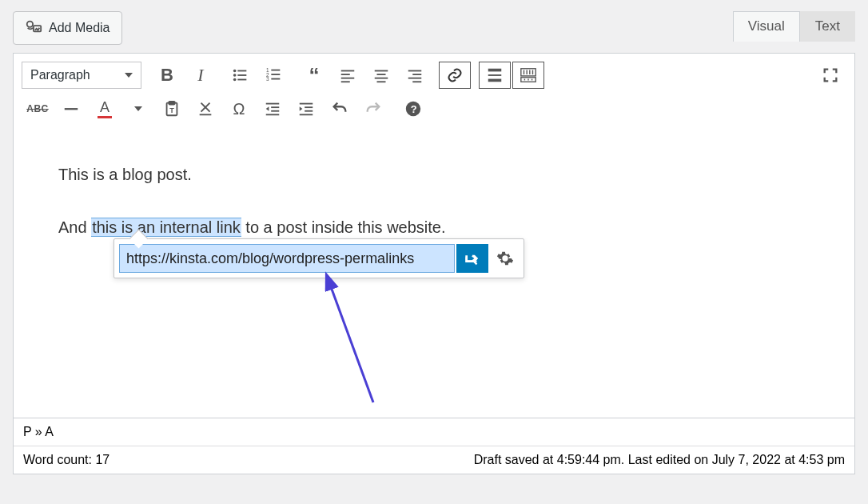 The image size is (868, 504). What do you see at coordinates (495, 75) in the screenshot?
I see `read-more-button` at bounding box center [495, 75].